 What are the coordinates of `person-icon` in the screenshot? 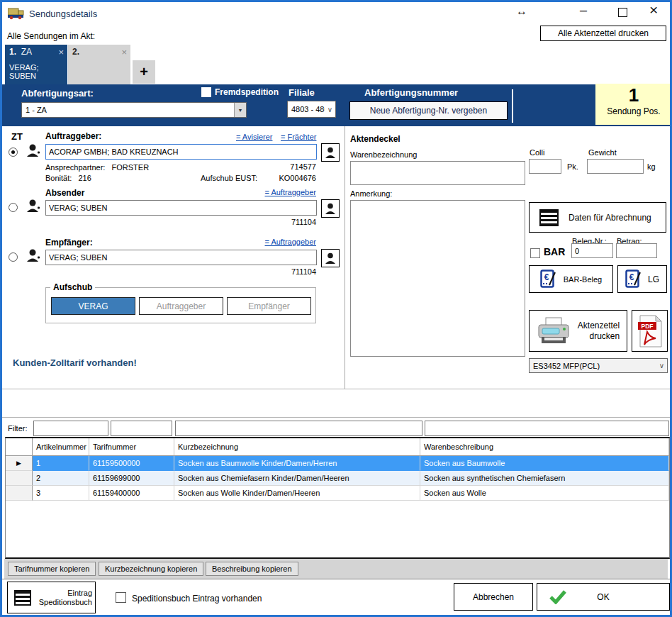 It's located at (330, 209).